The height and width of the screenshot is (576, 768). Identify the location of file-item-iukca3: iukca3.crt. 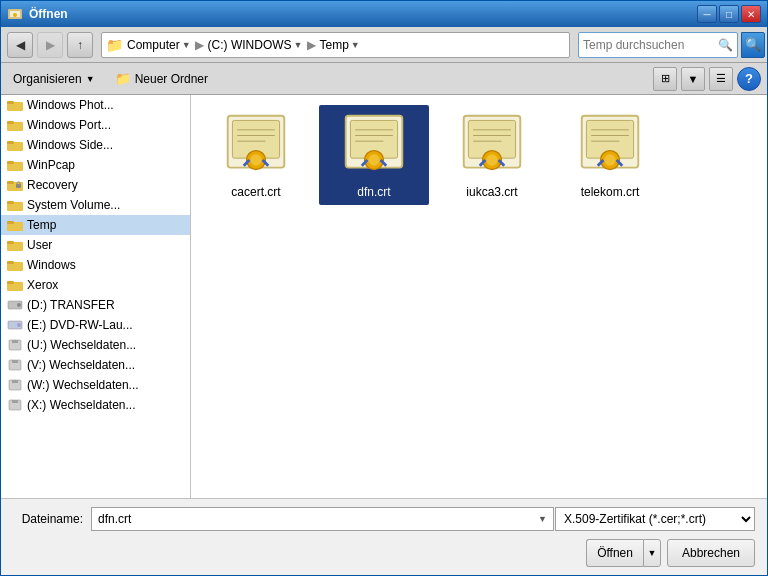
(492, 155).